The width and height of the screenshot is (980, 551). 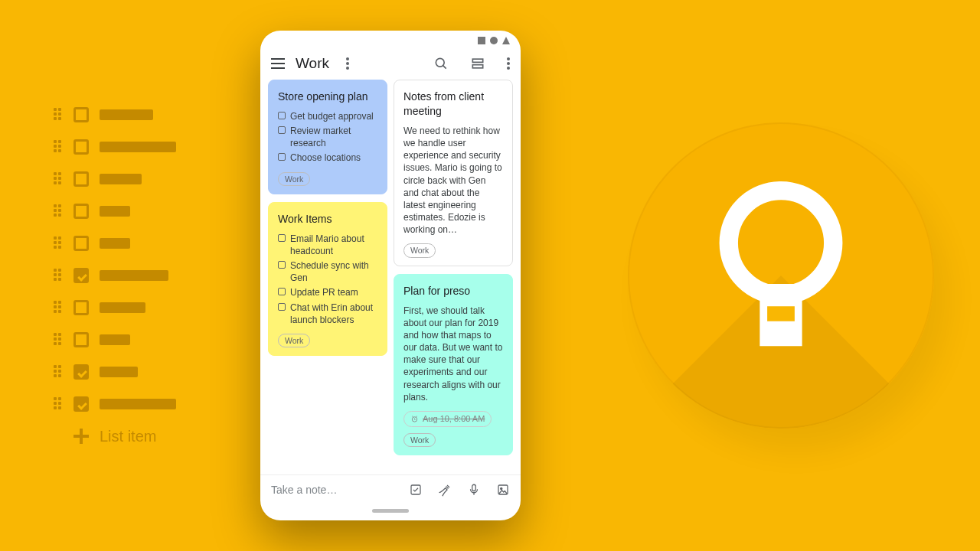 I want to click on note-title: Notes from client meeting, so click(x=453, y=104).